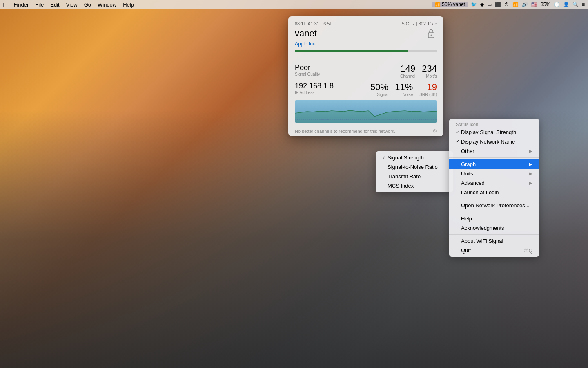  I want to click on frequency: 5 GHz | 802.11ac, so click(420, 24).